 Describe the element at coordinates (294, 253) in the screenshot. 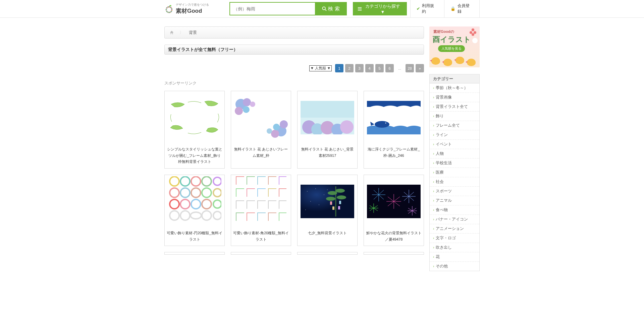

I see `card-grid-next` at that location.